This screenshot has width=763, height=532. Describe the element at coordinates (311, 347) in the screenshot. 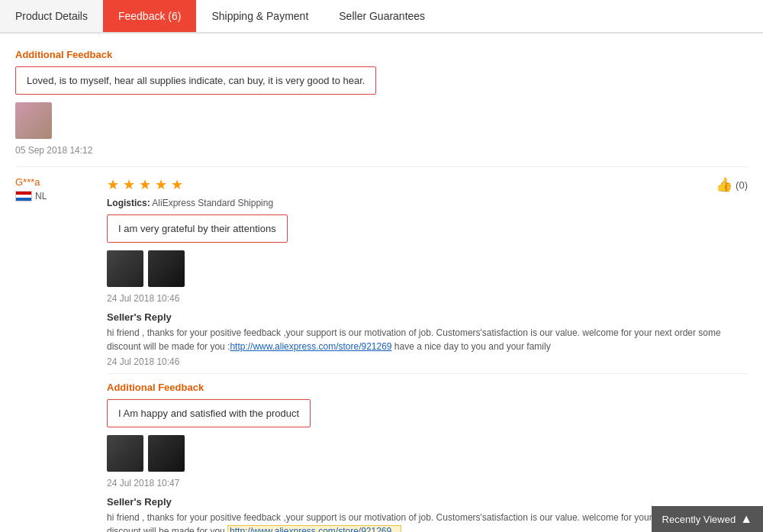

I see `seller-reply-link-1: http://www.aliexpress.com/store/921269` at that location.